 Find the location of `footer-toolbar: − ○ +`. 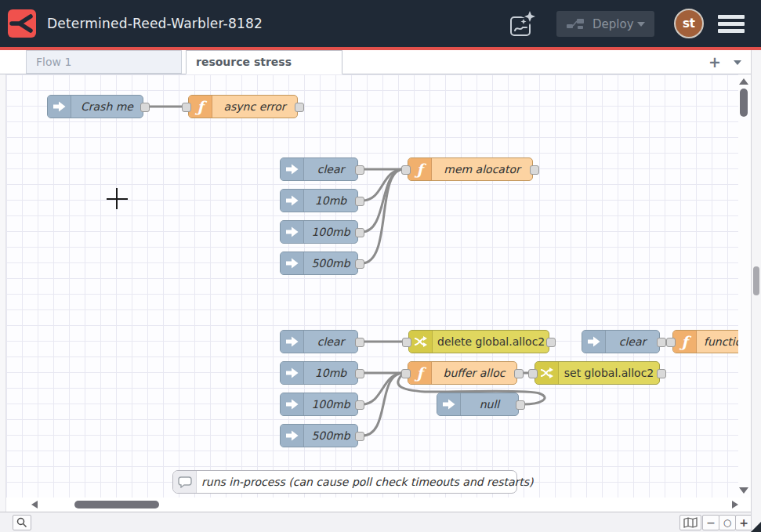

footer-toolbar: − ○ + is located at coordinates (381, 522).